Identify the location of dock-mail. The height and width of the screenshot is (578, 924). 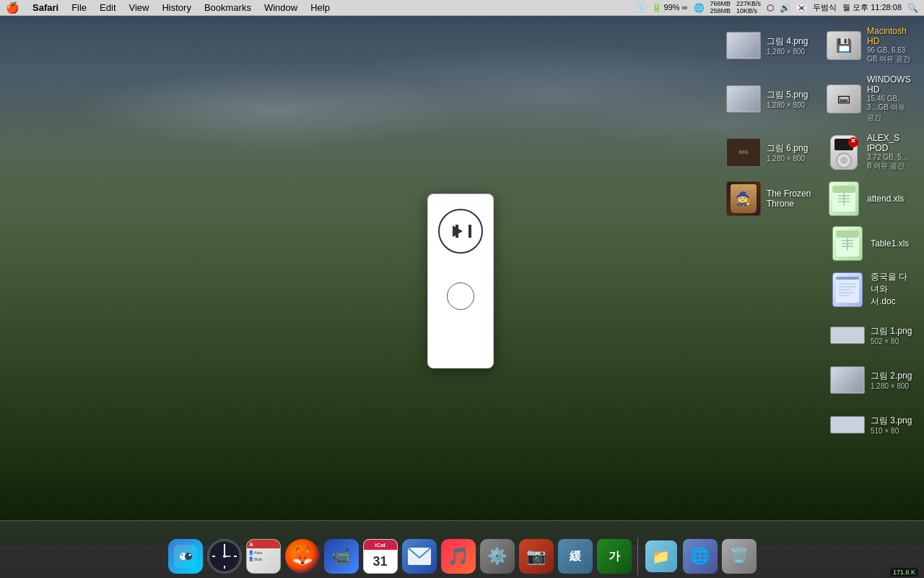
(419, 556).